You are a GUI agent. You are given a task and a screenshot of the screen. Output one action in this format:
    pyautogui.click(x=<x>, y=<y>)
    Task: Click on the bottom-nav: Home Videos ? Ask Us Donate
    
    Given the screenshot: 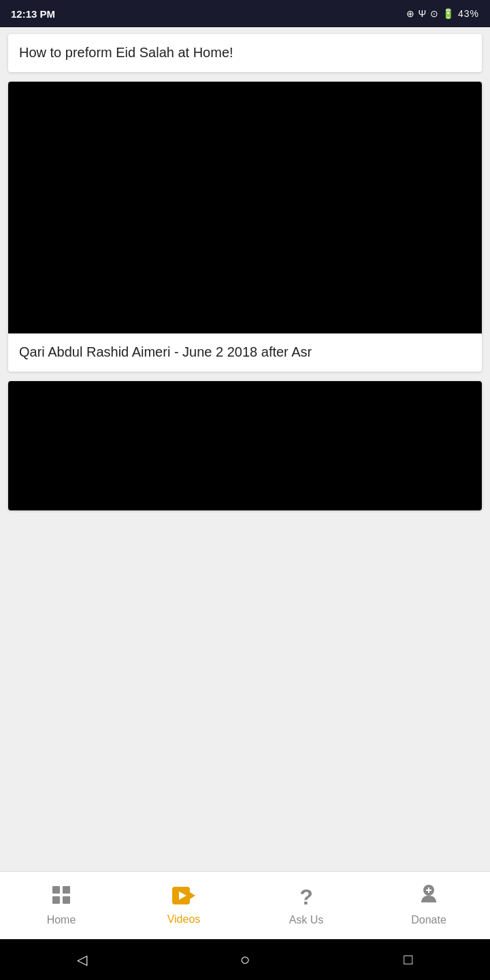 What is the action you would take?
    pyautogui.click(x=245, y=905)
    